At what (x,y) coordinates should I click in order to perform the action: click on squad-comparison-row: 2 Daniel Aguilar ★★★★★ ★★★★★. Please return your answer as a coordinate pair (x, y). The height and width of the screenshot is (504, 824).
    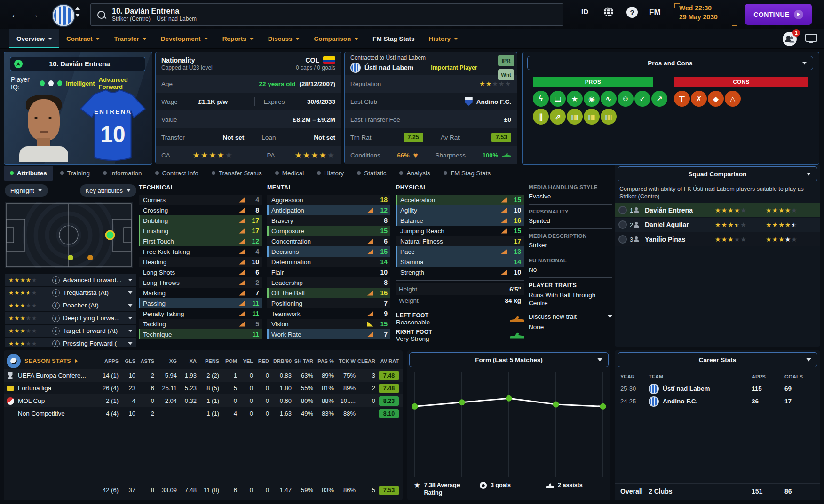
    Looking at the image, I should click on (718, 225).